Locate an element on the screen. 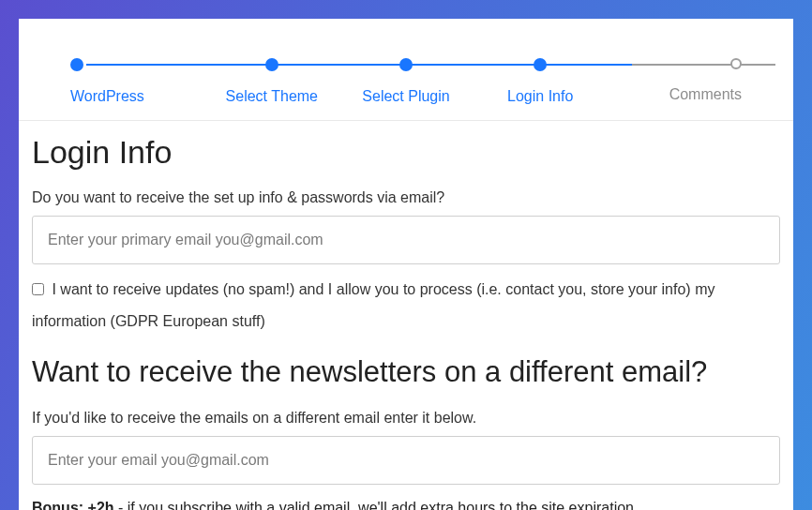  newsletter-title: Want to receive the newsletters on a dif… is located at coordinates (406, 372).